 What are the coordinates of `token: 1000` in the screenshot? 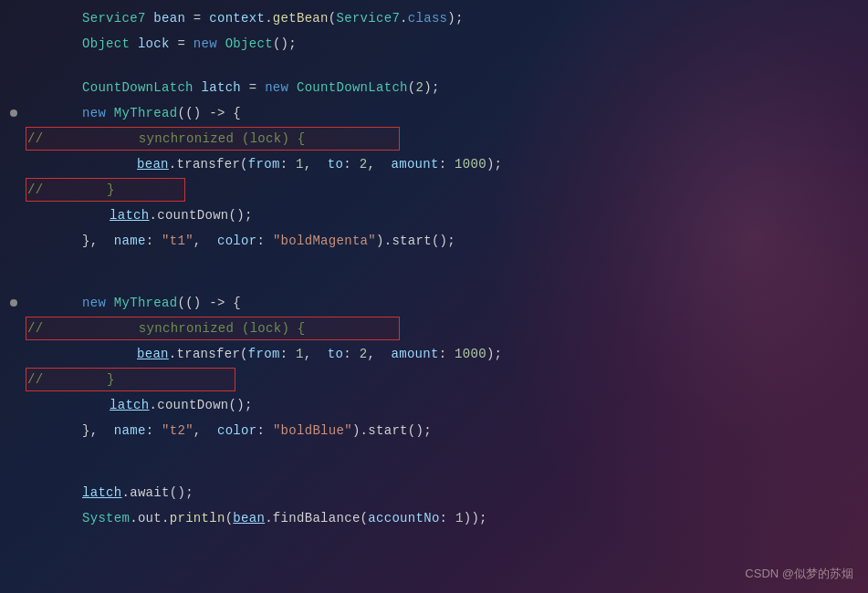 It's located at (471, 164).